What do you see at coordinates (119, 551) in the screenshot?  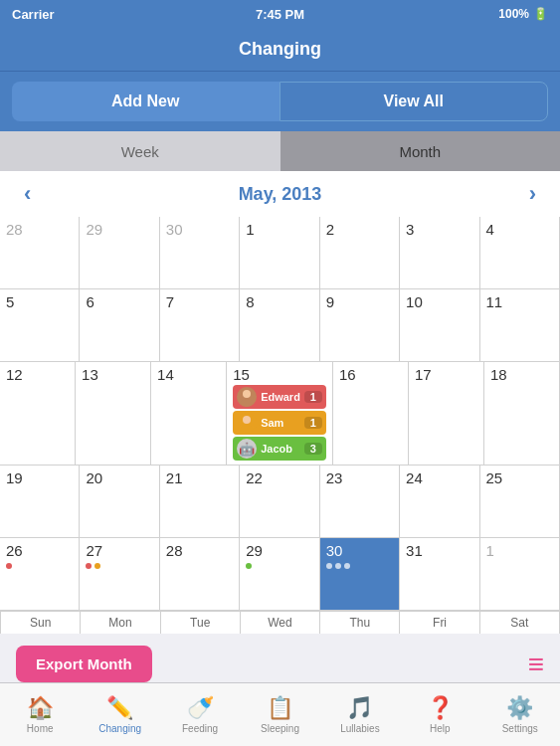 I see `cell-date-number: 27` at bounding box center [119, 551].